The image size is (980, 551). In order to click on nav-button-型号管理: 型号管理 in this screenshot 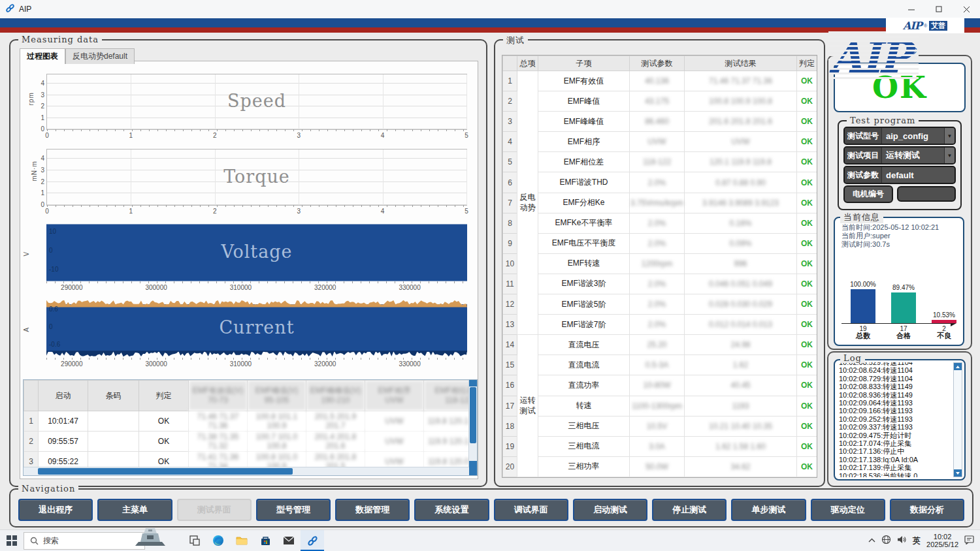, I will do `click(293, 510)`.